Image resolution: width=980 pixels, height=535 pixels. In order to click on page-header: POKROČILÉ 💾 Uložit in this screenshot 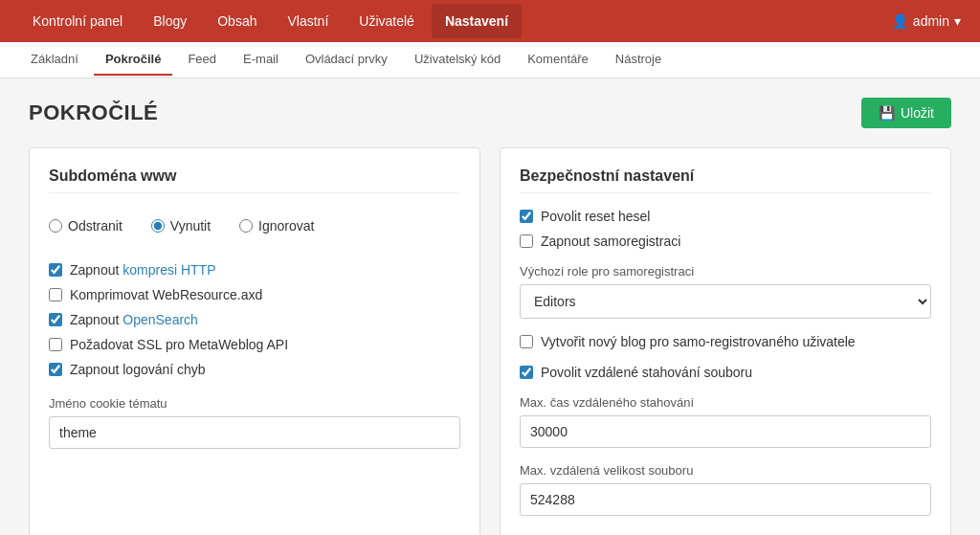, I will do `click(490, 113)`.